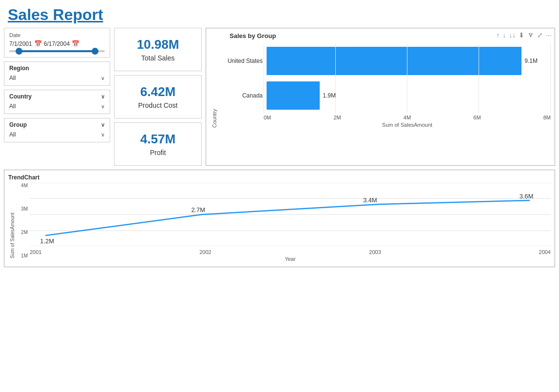 Image resolution: width=559 pixels, height=392 pixels. Describe the element at coordinates (280, 177) in the screenshot. I see `trend-chart-title: TrendChart` at that location.